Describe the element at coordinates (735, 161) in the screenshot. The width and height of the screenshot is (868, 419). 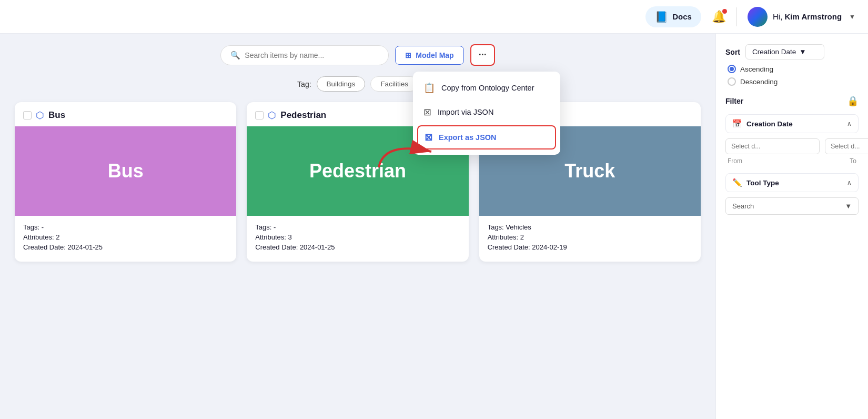
I see `from-label: From` at that location.